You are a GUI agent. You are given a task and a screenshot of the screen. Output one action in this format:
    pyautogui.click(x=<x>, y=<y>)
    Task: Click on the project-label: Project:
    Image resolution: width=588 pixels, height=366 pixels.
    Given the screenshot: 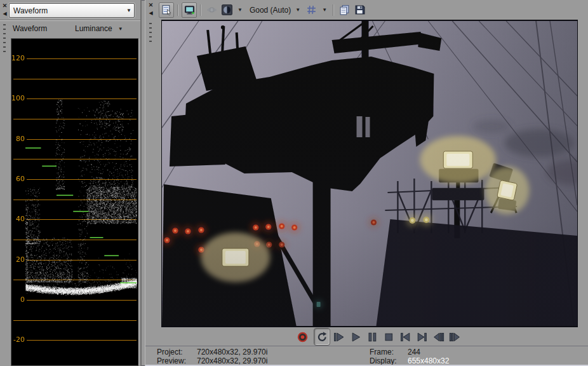 What is the action you would take?
    pyautogui.click(x=170, y=352)
    